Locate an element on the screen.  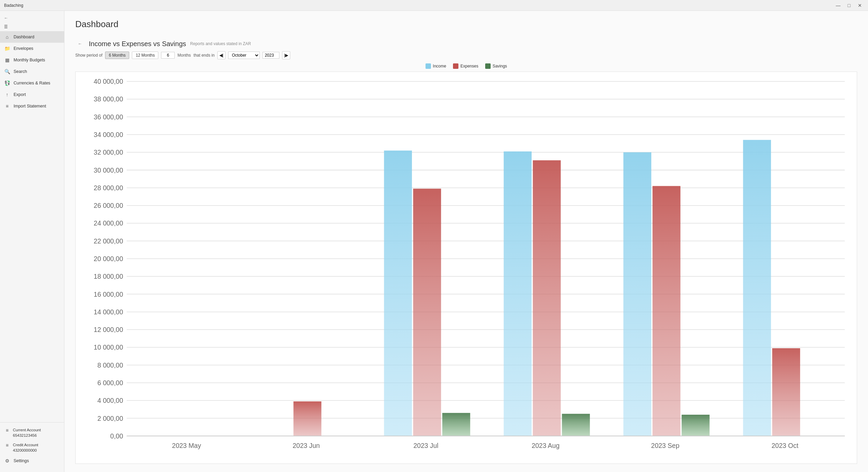
sidebar-item-label: Search is located at coordinates (20, 72).